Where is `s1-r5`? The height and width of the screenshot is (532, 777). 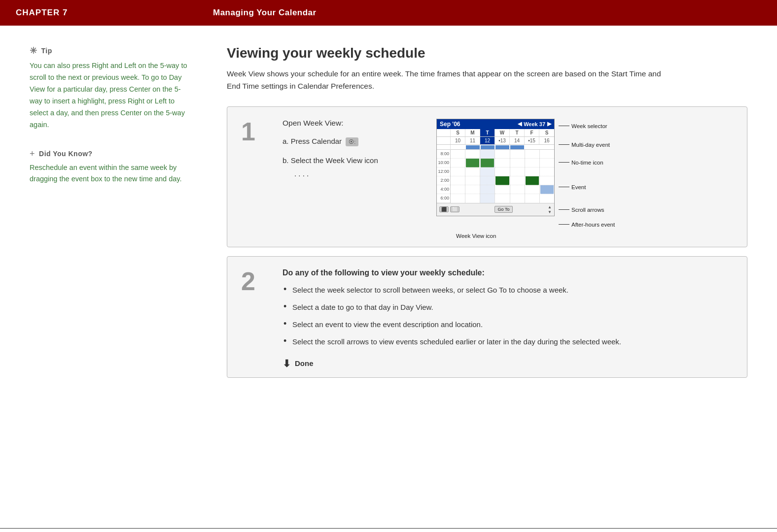 s1-r5 is located at coordinates (458, 190).